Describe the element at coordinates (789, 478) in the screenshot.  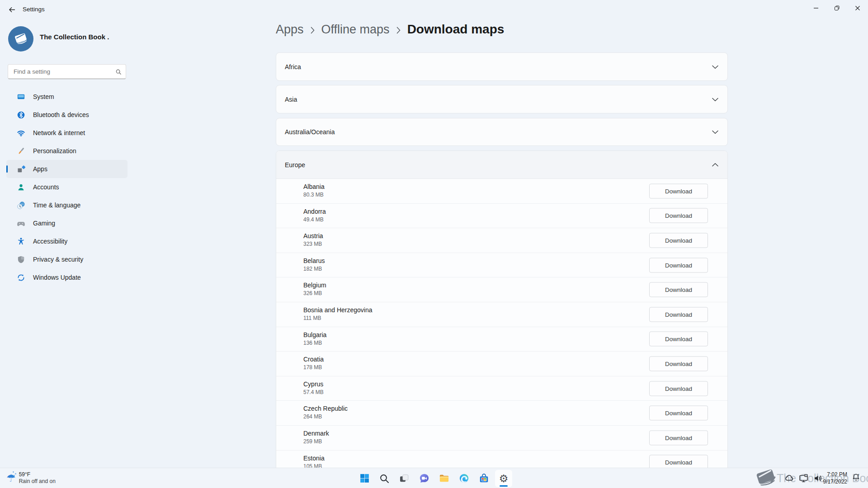
I see `onedrive-cloud-icon` at that location.